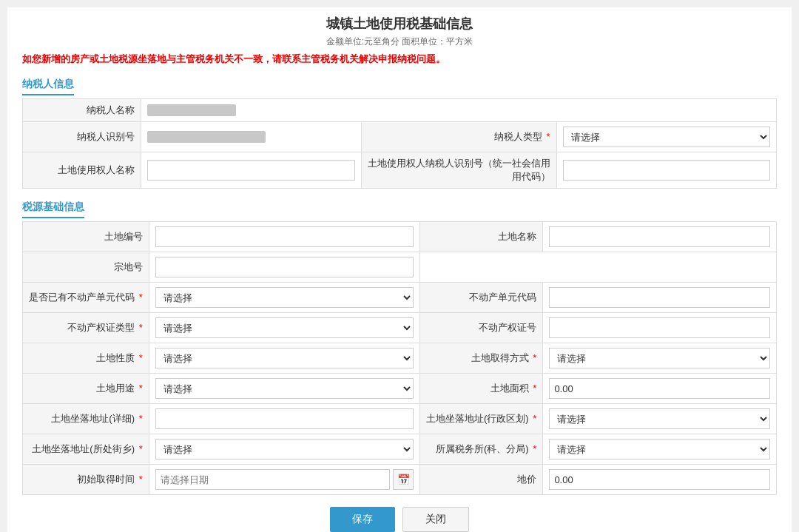 Image resolution: width=799 pixels, height=532 pixels. What do you see at coordinates (400, 450) in the screenshot?
I see `table-row: 土地坐落地址(所处街乡) * 请选择 所属税务所(科、分局) *` at bounding box center [400, 450].